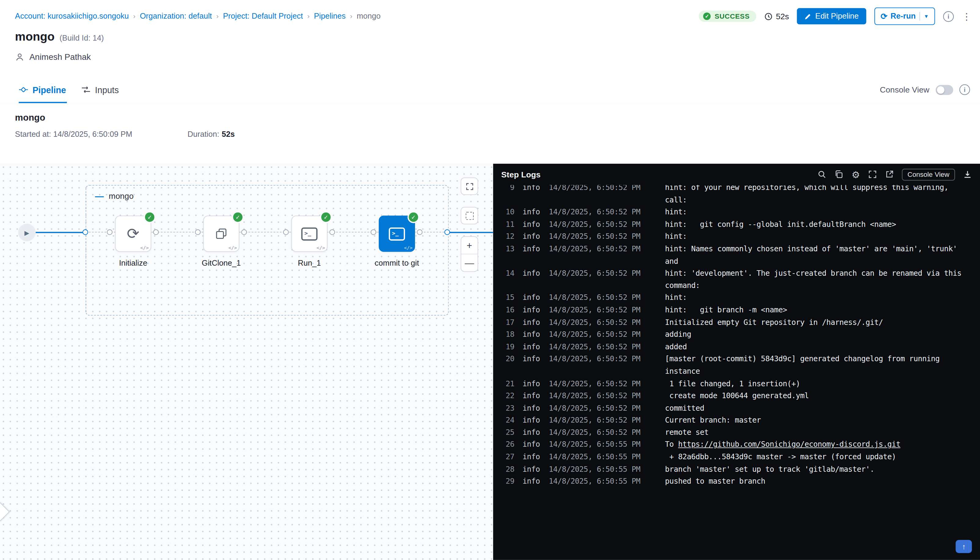 The image size is (980, 560). I want to click on edit-pipeline-button: Edit Pipeline, so click(832, 16).